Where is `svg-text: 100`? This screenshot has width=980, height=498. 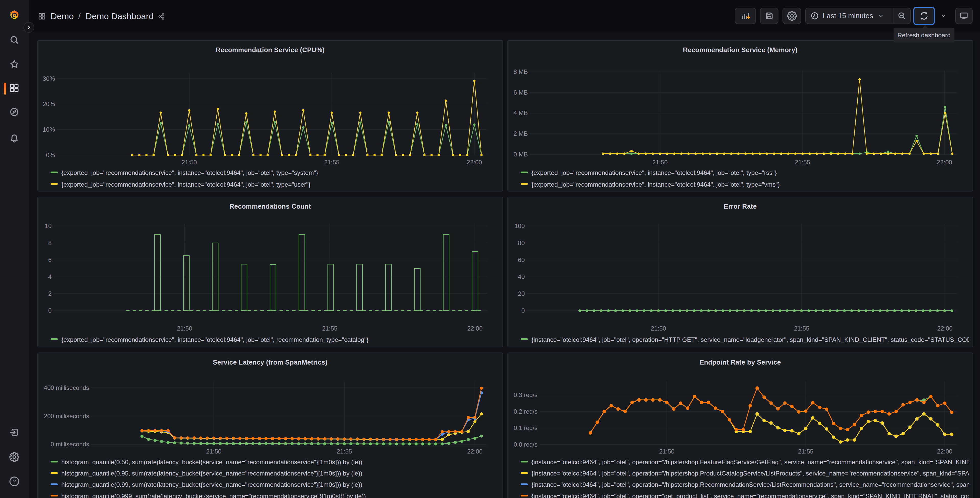 svg-text: 100 is located at coordinates (520, 226).